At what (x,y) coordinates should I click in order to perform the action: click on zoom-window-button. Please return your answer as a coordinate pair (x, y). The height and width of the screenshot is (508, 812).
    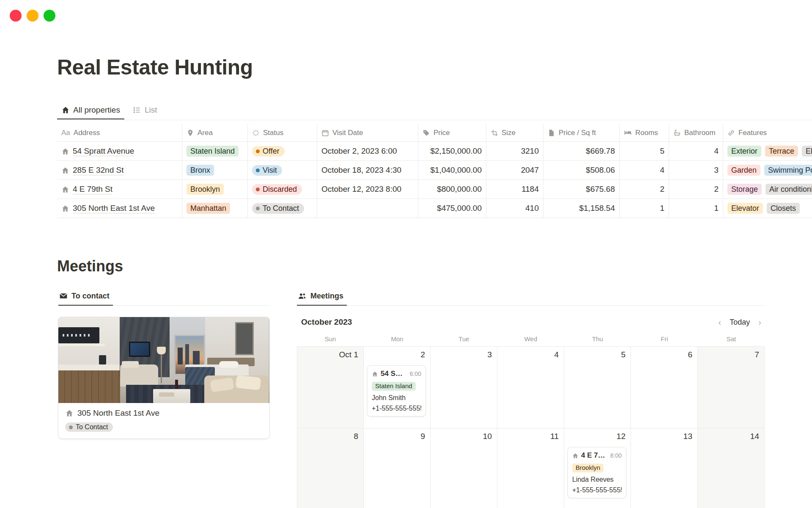
    Looking at the image, I should click on (49, 16).